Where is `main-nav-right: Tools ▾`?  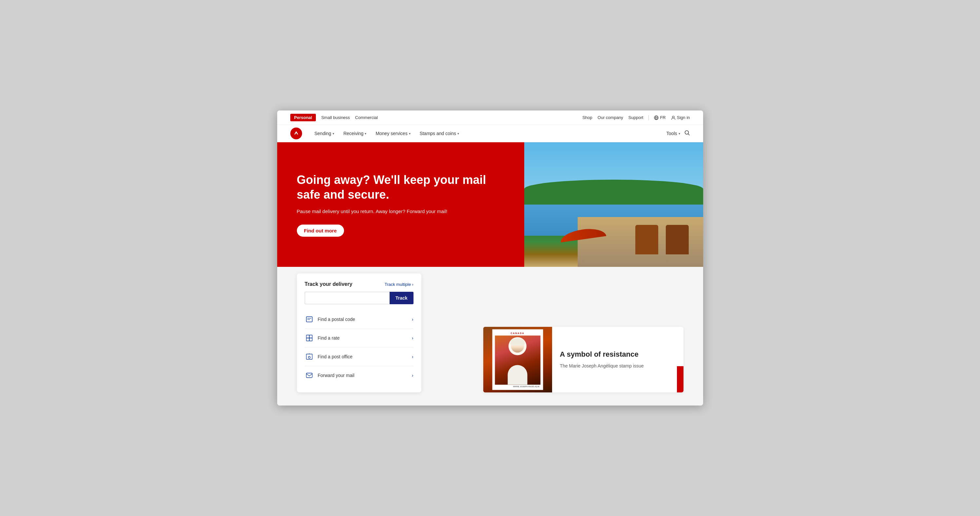 main-nav-right: Tools ▾ is located at coordinates (678, 134).